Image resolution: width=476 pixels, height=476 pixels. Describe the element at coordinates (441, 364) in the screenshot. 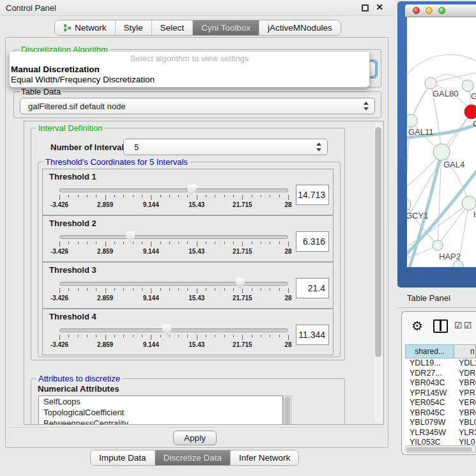

I see `table-row: YDL19...YDL1` at that location.